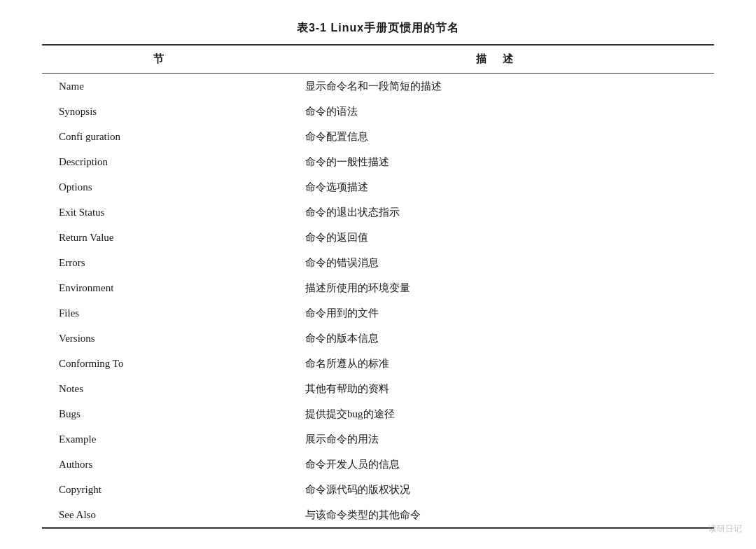  Describe the element at coordinates (378, 515) in the screenshot. I see `table-row: See Also与该命令类型的其他命令` at that location.